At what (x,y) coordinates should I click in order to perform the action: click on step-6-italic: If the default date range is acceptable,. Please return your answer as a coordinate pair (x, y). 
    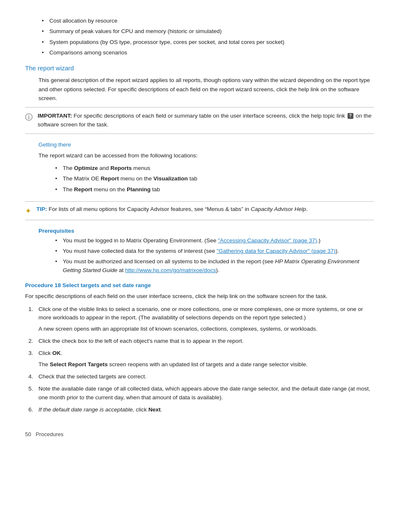
    Looking at the image, I should click on (86, 409).